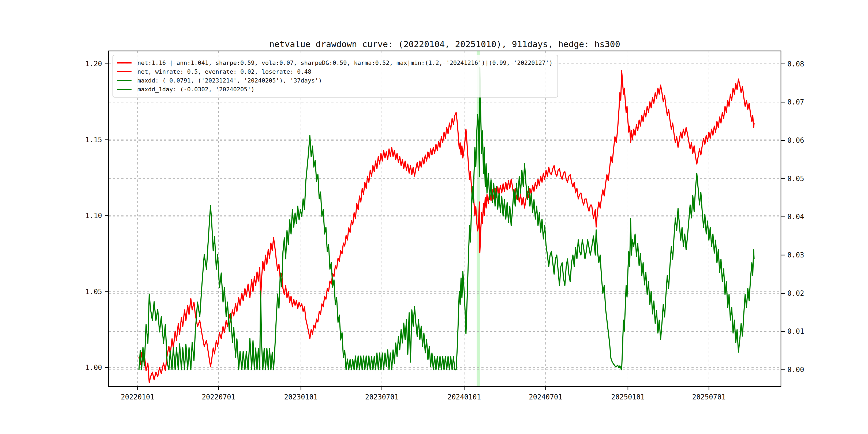  Describe the element at coordinates (335, 63) in the screenshot. I see `legend-item-net: net:1.16 | ann:1.041, sharpe:0.59, vola:…` at that location.